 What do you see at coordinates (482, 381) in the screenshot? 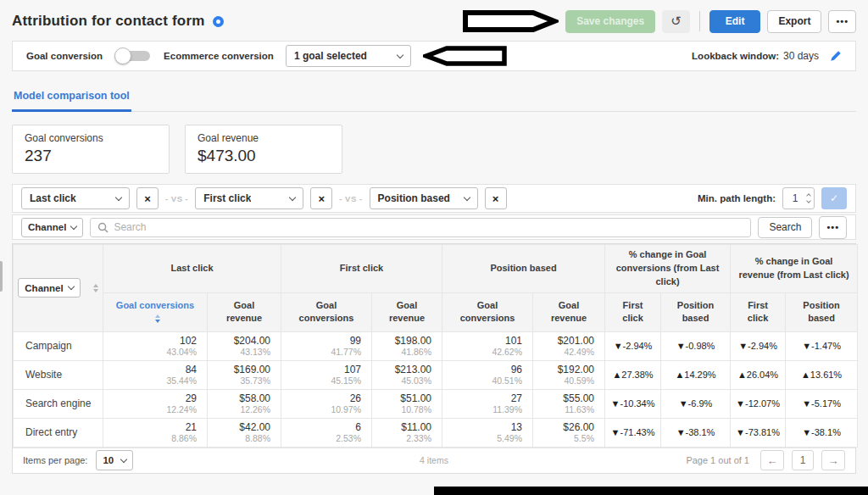
I see `metric-percent: 40.51%` at bounding box center [482, 381].